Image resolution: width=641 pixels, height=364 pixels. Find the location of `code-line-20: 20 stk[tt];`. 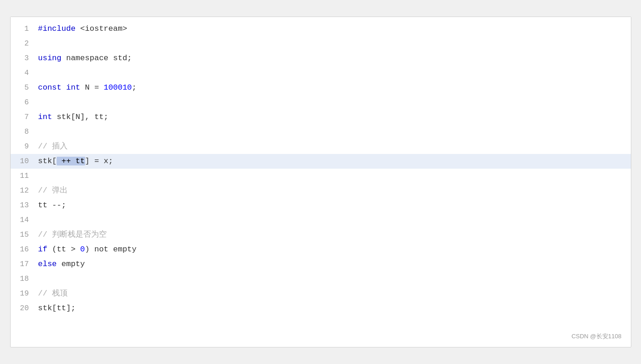

code-line-20: 20 stk[tt]; is located at coordinates (321, 308).